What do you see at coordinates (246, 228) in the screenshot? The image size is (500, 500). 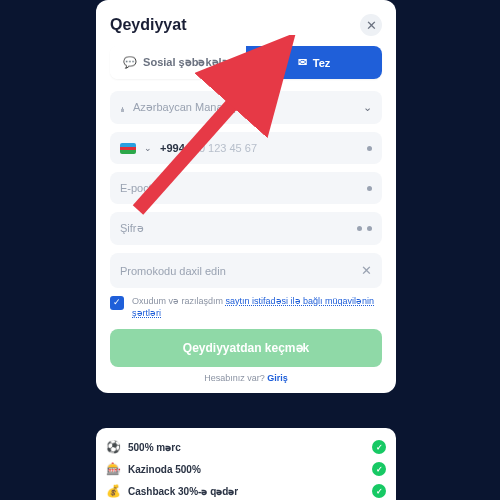 I see `password-input: Şifrə` at bounding box center [246, 228].